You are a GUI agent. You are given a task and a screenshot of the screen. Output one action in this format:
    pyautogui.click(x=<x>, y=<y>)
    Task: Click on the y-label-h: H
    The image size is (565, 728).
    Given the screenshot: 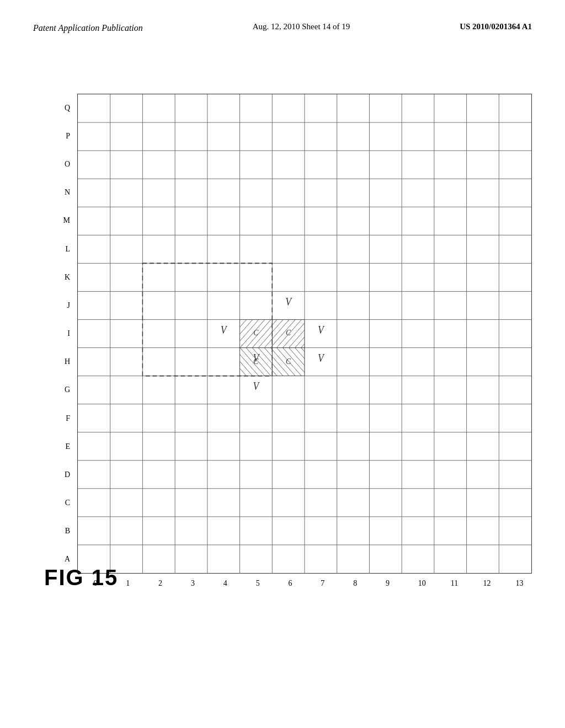 What is the action you would take?
    pyautogui.click(x=67, y=362)
    